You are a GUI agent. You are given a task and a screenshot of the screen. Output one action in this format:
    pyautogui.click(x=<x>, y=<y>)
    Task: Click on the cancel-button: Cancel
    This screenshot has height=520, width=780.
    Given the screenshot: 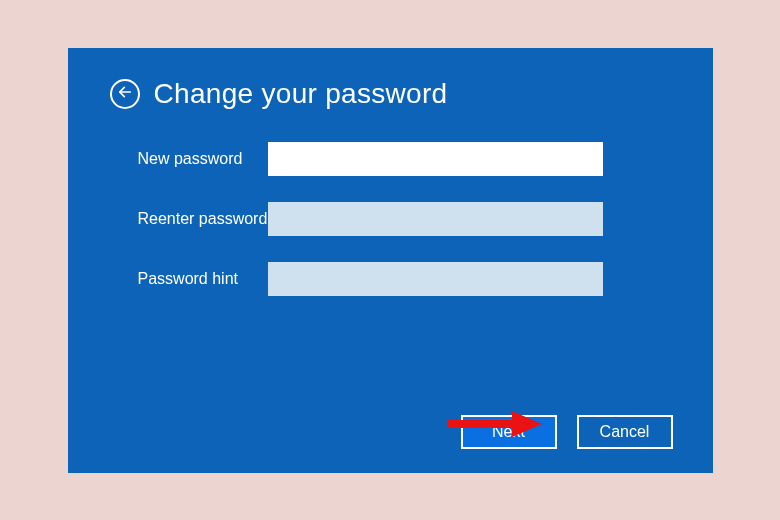 What is the action you would take?
    pyautogui.click(x=625, y=432)
    